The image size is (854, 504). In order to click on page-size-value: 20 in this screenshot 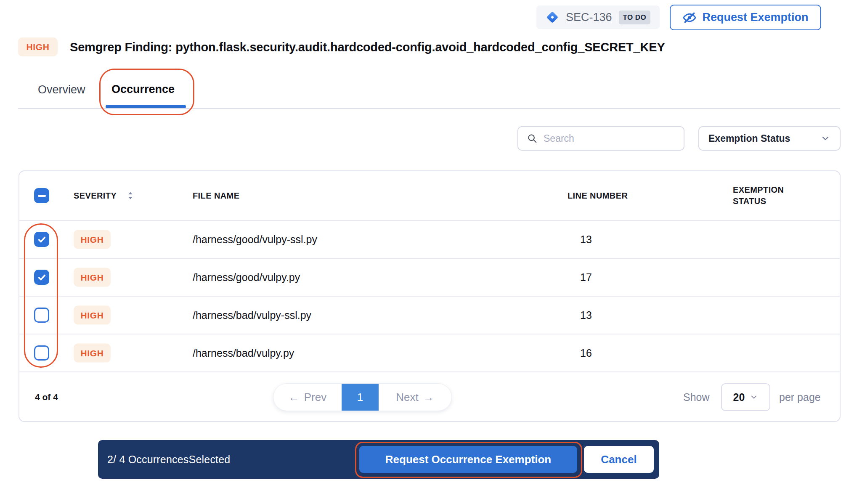, I will do `click(739, 397)`.